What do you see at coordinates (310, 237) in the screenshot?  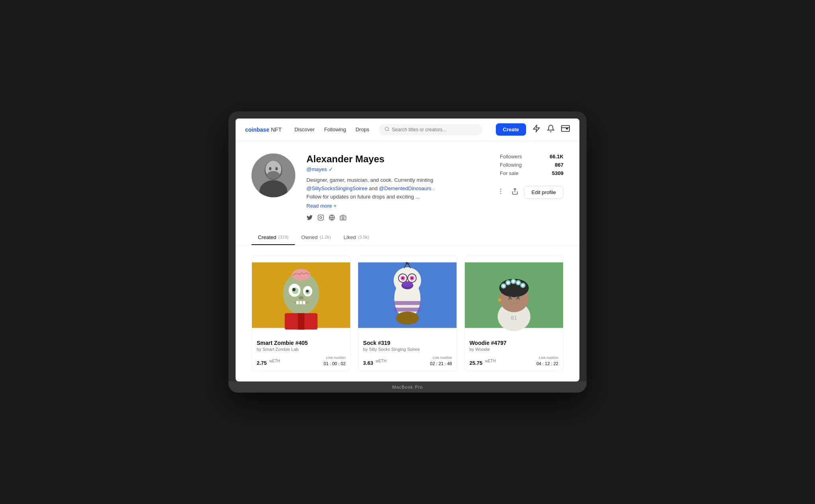 I see `tab-owned-label: Owned` at bounding box center [310, 237].